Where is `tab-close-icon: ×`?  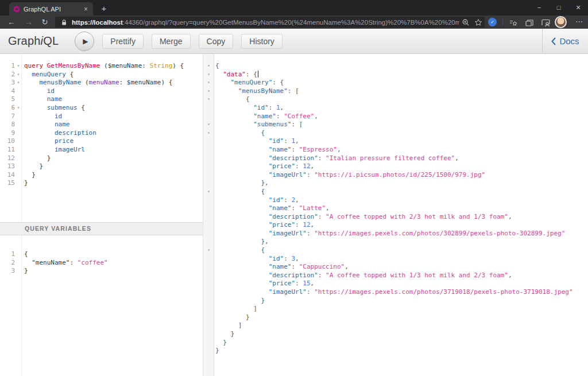 tab-close-icon: × is located at coordinates (86, 9).